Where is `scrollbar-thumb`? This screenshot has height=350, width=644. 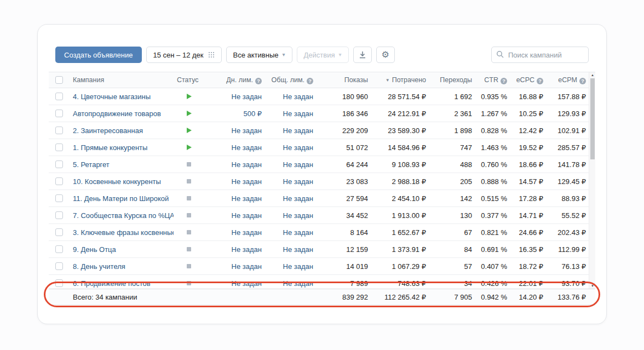 scrollbar-thumb is located at coordinates (593, 119).